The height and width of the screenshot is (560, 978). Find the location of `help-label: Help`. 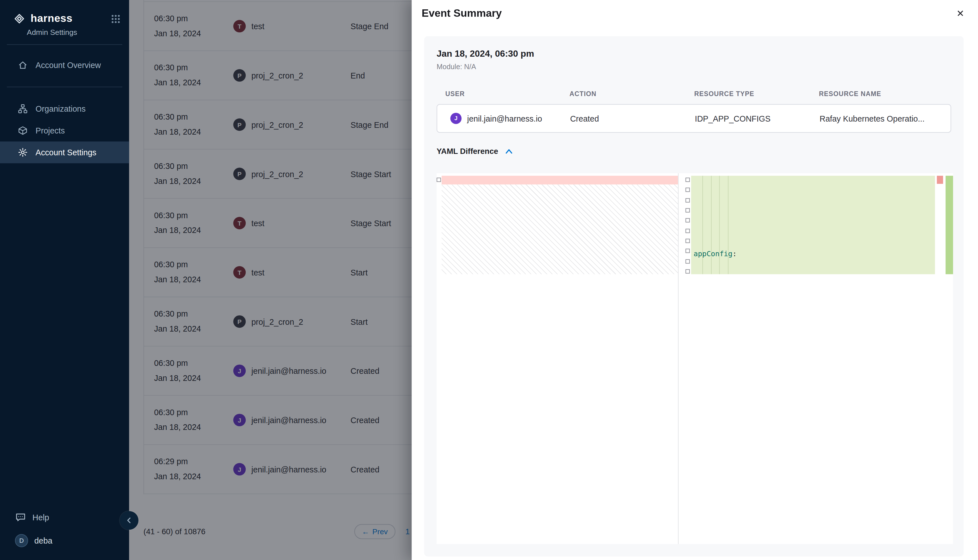

help-label: Help is located at coordinates (41, 517).